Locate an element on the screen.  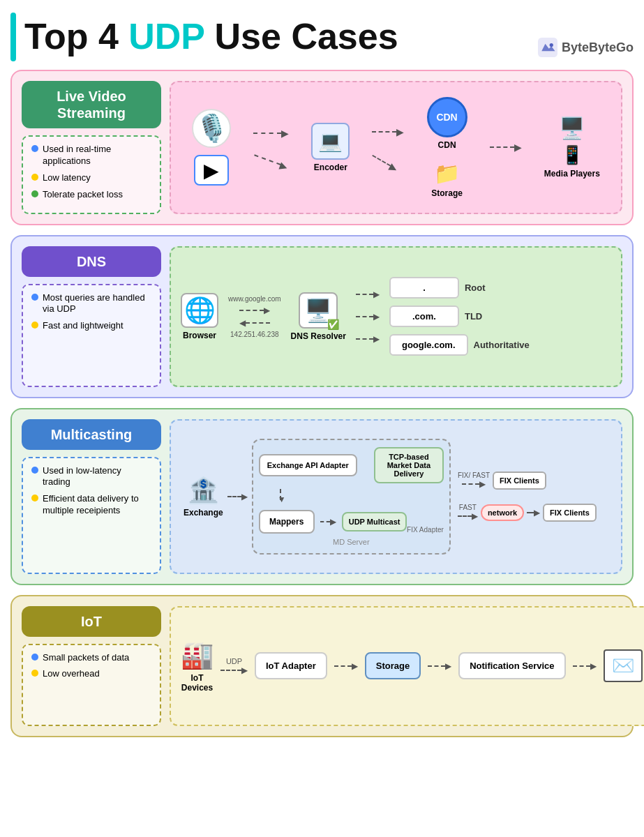
encoder-label: Encoder is located at coordinates (331, 167).